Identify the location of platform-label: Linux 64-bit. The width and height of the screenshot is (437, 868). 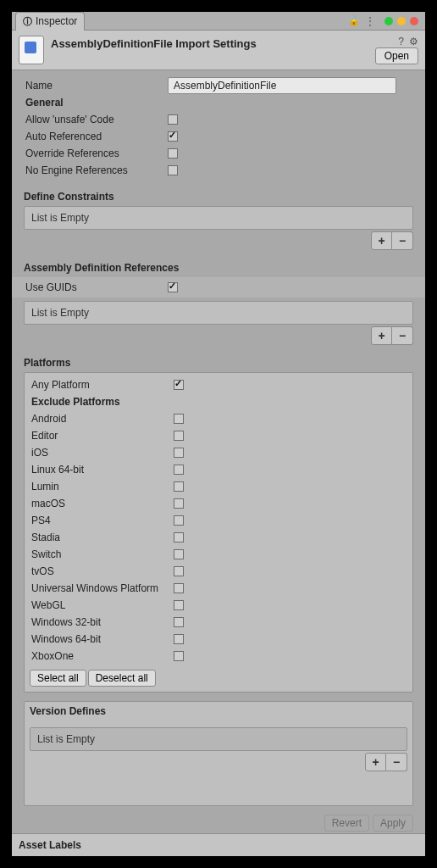
(102, 470).